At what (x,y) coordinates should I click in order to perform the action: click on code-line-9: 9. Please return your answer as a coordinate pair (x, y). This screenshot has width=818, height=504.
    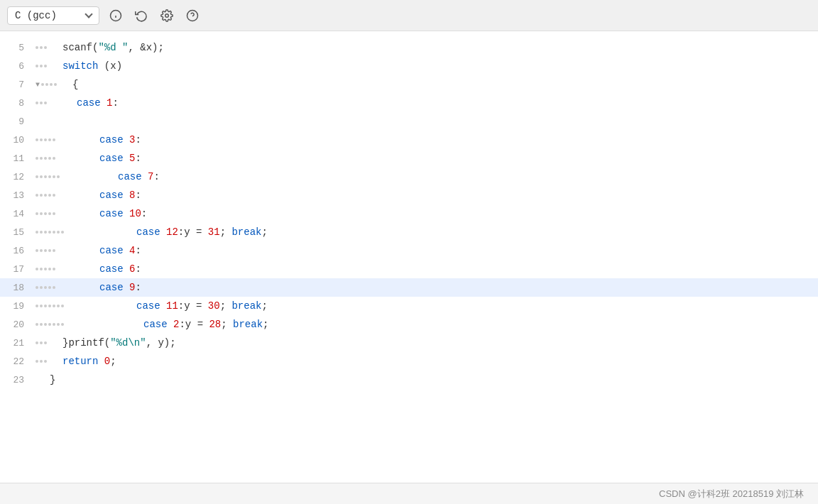
    Looking at the image, I should click on (409, 121).